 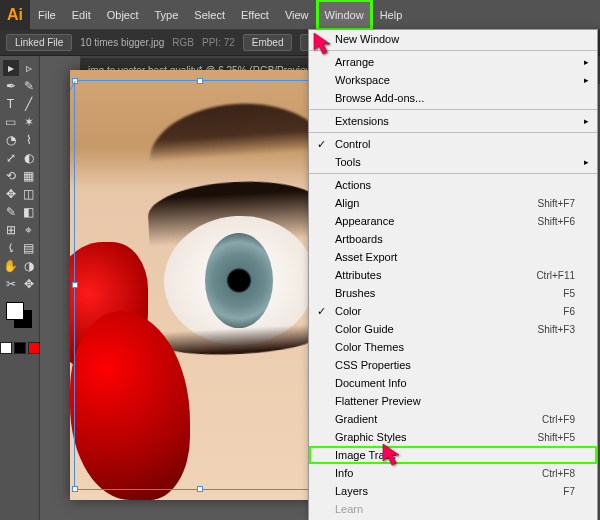 What do you see at coordinates (20, 348) in the screenshot?
I see `mini-swatches` at bounding box center [20, 348].